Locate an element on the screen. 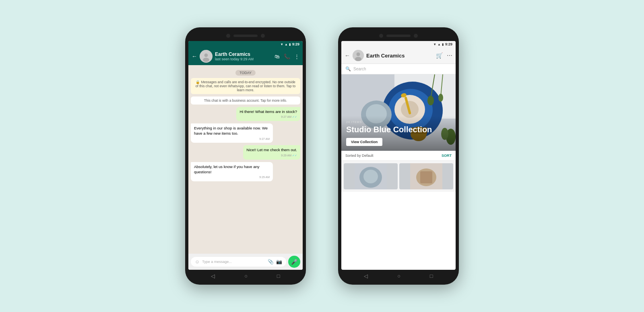 This screenshot has width=644, height=312. contact-info: Earth Ceramics last seen today 9:29 AM is located at coordinates (244, 56).